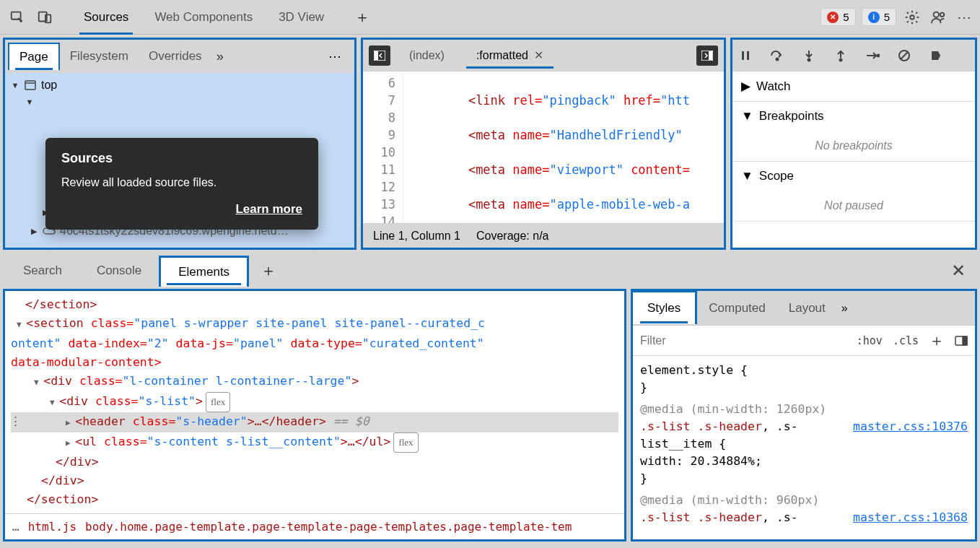  What do you see at coordinates (119, 271) in the screenshot?
I see `tab-console: Console` at bounding box center [119, 271].